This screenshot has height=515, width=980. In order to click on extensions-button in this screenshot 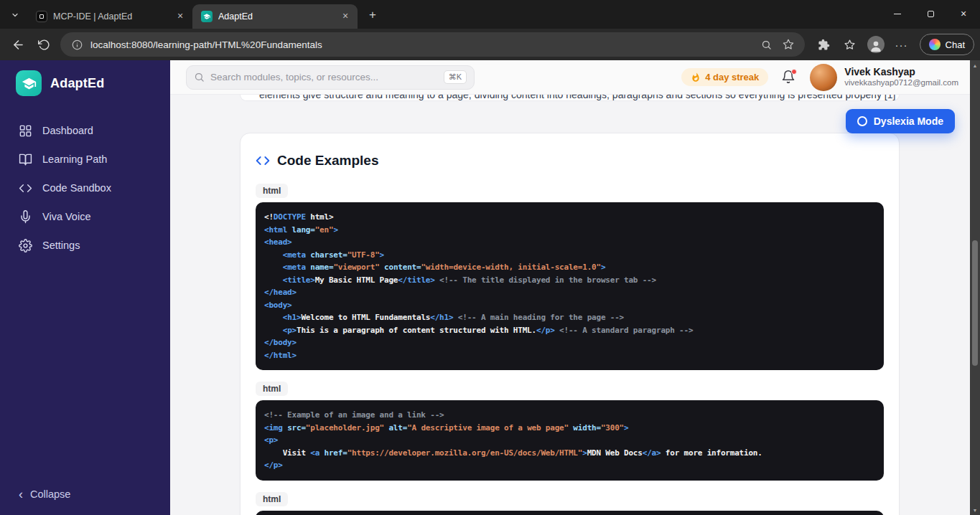, I will do `click(824, 44)`.